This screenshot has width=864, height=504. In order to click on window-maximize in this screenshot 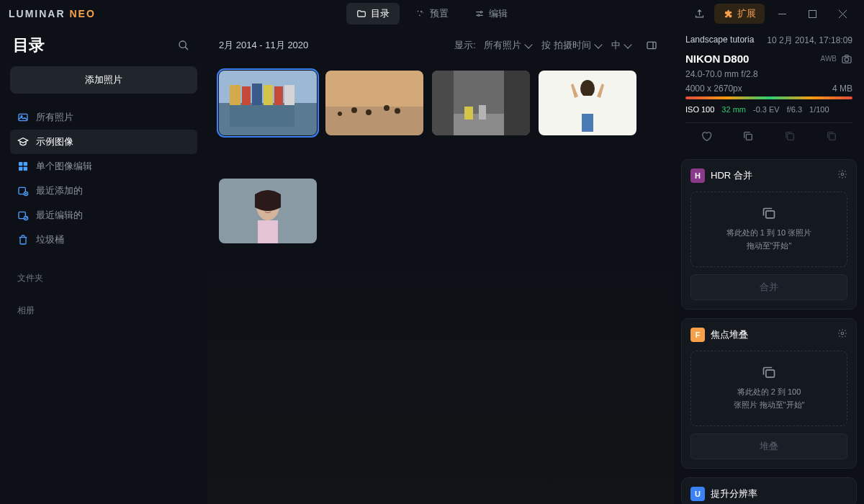, I will do `click(812, 14)`.